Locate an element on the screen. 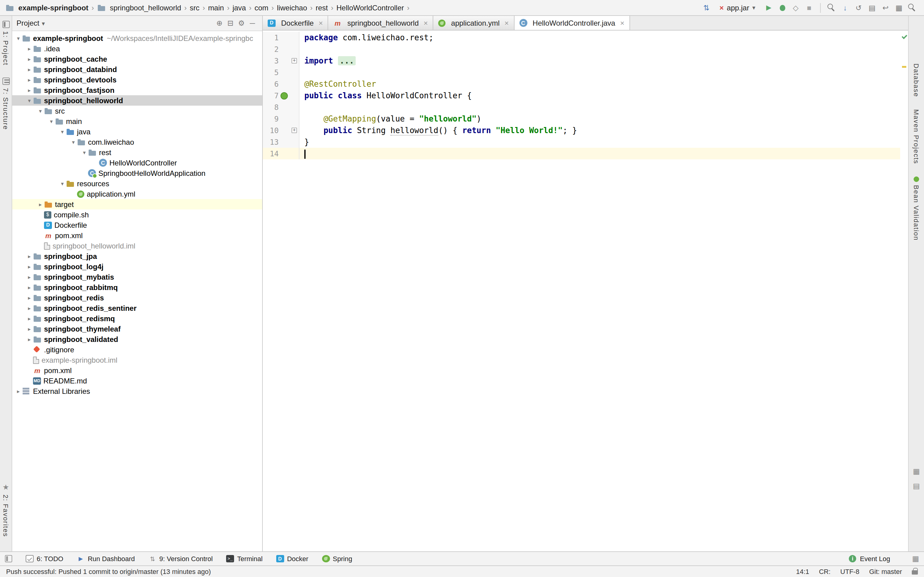  tool-button-run-dashboard: Run Dashboard is located at coordinates (106, 559).